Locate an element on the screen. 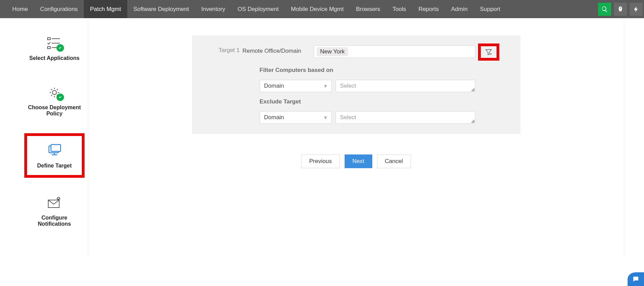 This screenshot has width=644, height=286. nav-admin: Admin is located at coordinates (459, 9).